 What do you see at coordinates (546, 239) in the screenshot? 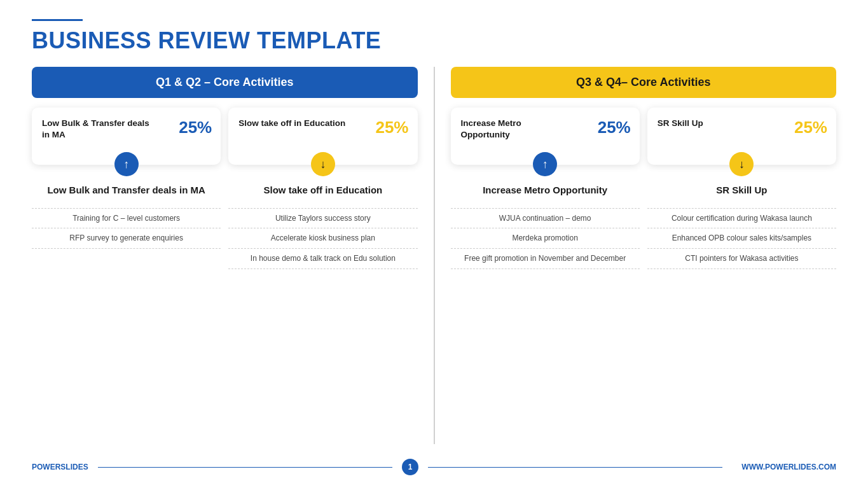
I see `list-item: Merdeka promotion` at bounding box center [546, 239].